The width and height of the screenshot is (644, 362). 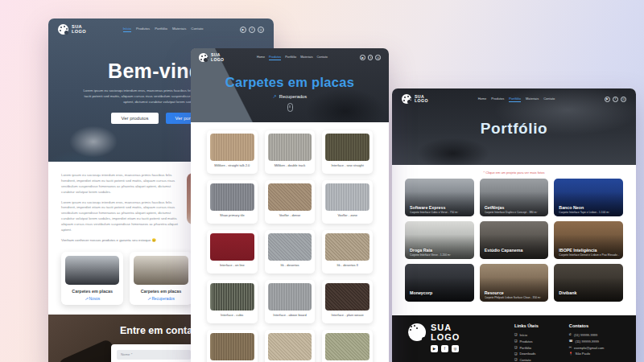 I want to click on footer-email: ✉exemplo@gmail.com, so click(x=587, y=348).